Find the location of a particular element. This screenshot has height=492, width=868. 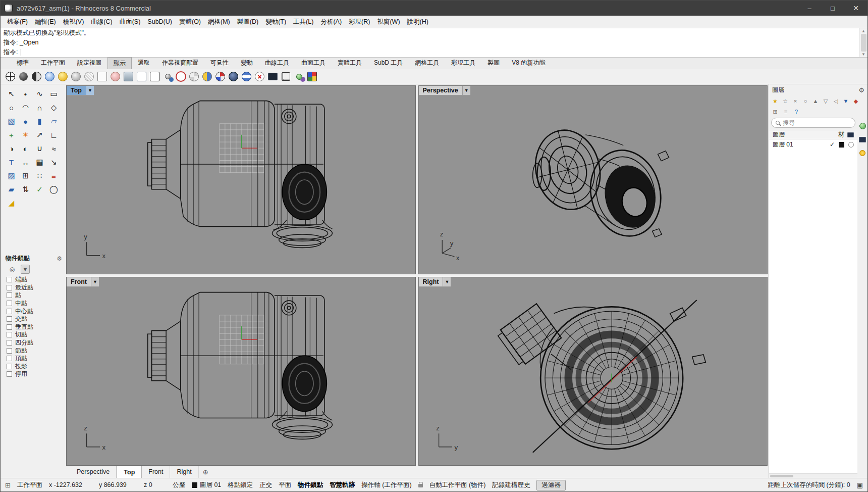

toolbar-tab: 曲面工具 is located at coordinates (313, 63).